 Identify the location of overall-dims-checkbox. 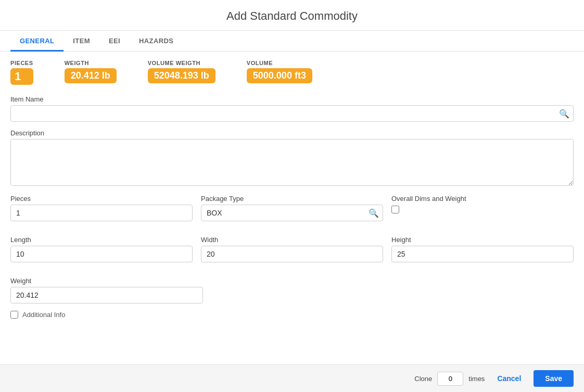
(396, 209).